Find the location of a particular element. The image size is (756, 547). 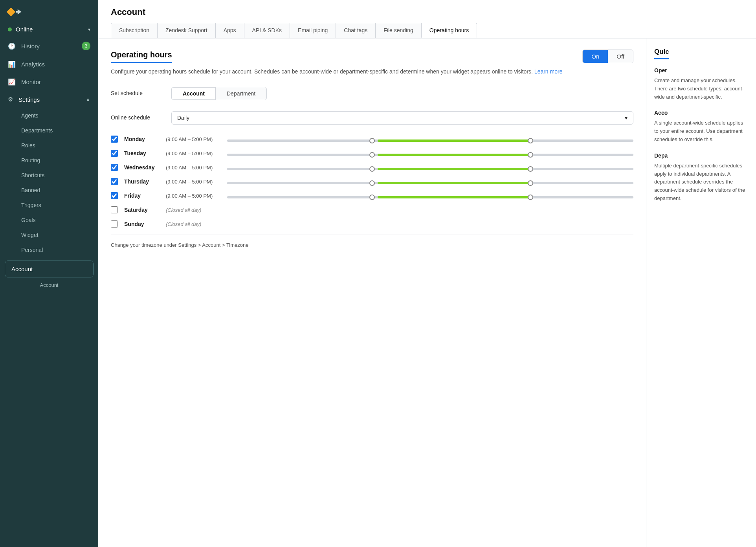

tuesday-slider is located at coordinates (430, 153).